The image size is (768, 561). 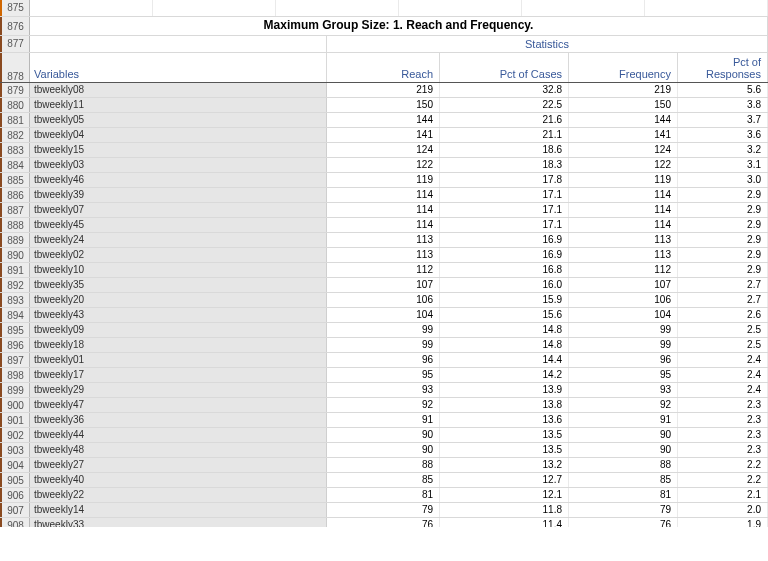 What do you see at coordinates (15, 450) in the screenshot?
I see `row-number: 903` at bounding box center [15, 450].